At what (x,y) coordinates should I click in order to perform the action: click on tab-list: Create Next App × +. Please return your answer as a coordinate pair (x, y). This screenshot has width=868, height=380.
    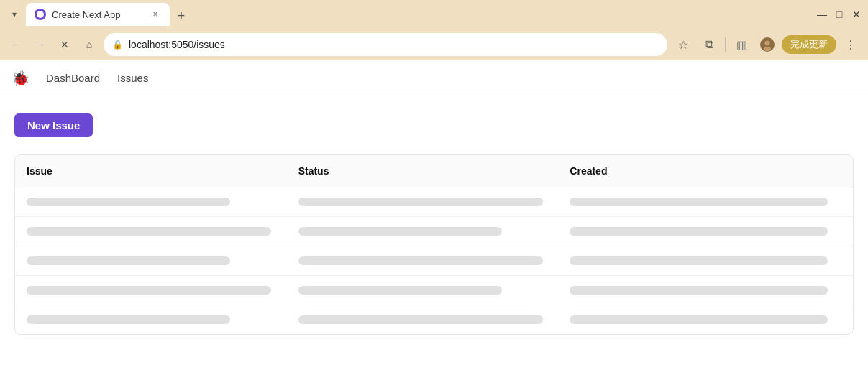
    Looking at the image, I should click on (109, 14).